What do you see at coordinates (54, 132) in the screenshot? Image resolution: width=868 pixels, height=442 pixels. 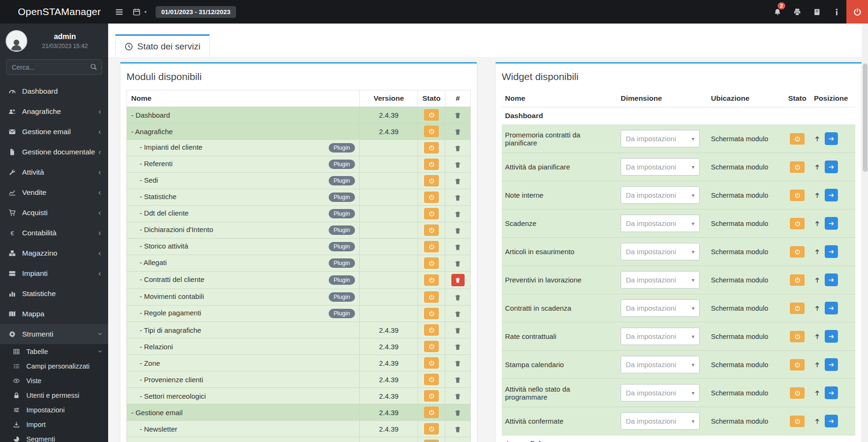 I see `sidebar-item-gestione-email: Gestione email‹` at bounding box center [54, 132].